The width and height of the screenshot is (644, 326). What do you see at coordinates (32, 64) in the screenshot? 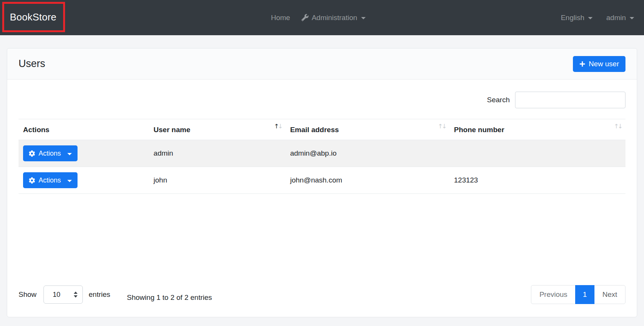
I see `page-title: Users` at bounding box center [32, 64].